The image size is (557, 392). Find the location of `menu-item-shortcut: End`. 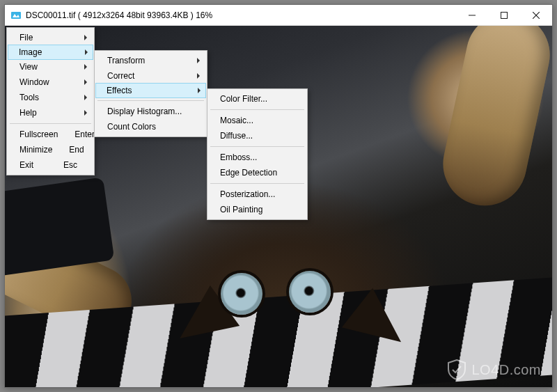

menu-item-shortcut: End is located at coordinates (68, 150).